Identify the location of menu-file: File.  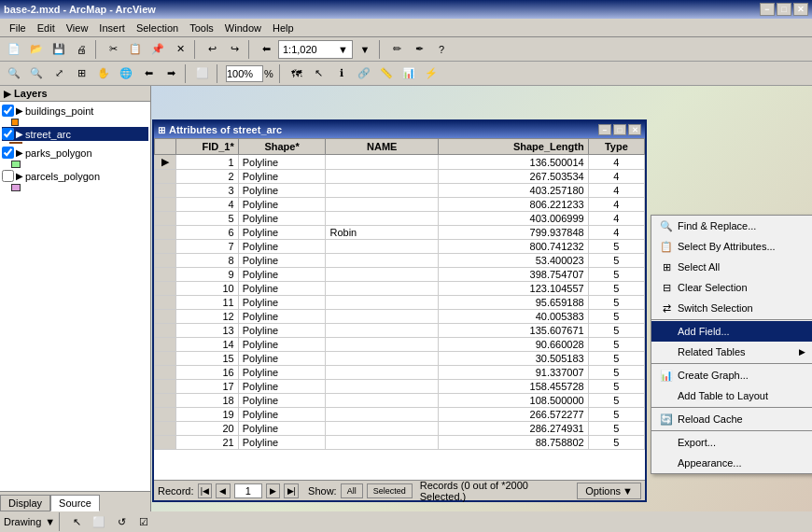
(18, 28).